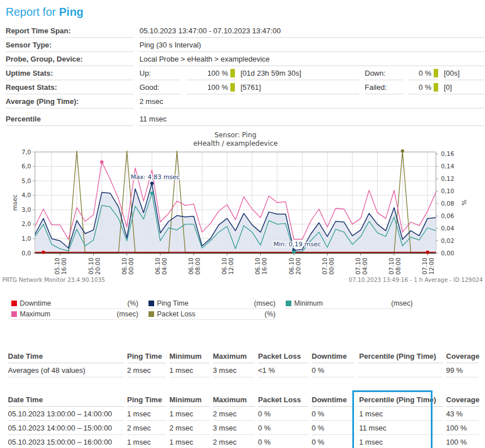 This screenshot has width=485, height=448. I want to click on percentile-row: Percentile 11 msec, so click(245, 119).